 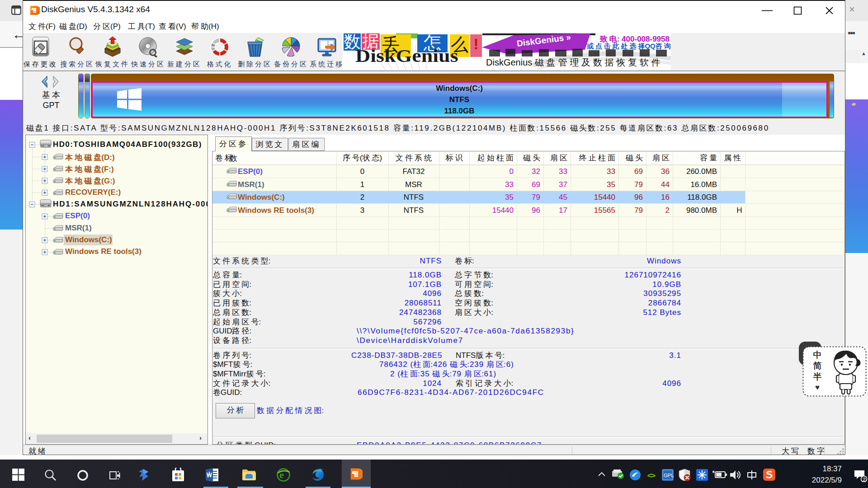 What do you see at coordinates (669, 475) in the screenshot?
I see `svg-text: GPU` at bounding box center [669, 475].